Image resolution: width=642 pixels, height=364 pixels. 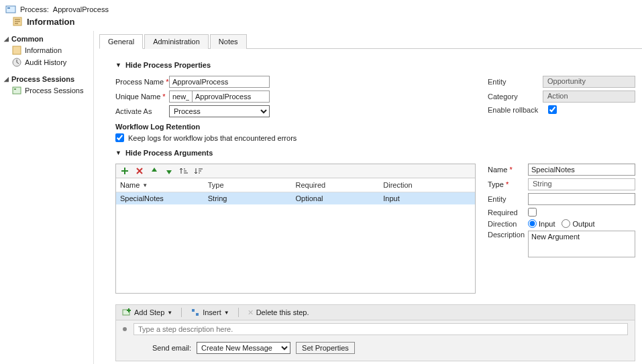 What do you see at coordinates (295, 185) in the screenshot?
I see `arguments-grid-header: Name▼ Type Required Direction` at bounding box center [295, 185].